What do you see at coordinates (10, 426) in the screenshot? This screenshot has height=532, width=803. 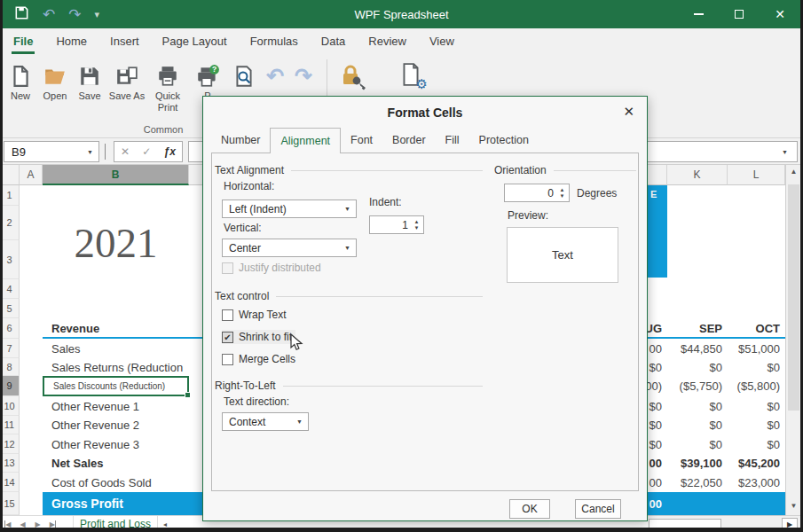 I see `row-header-11: 11` at bounding box center [10, 426].